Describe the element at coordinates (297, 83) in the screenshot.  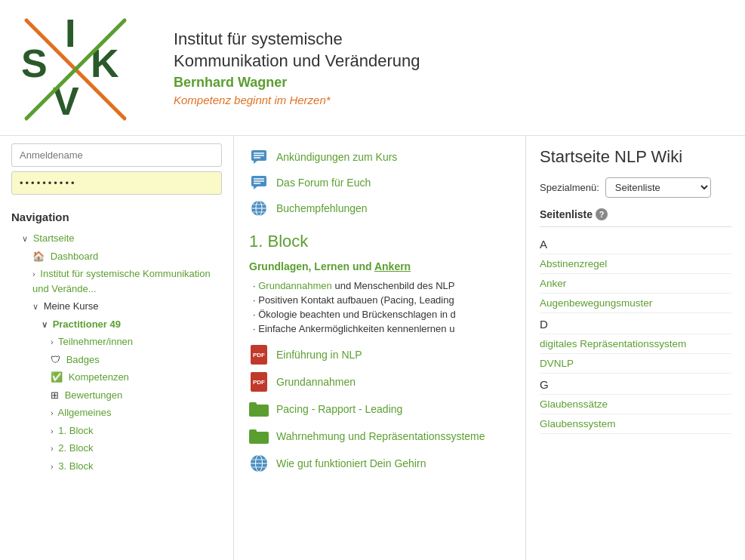
I see `author-name: Bernhard Wagner` at that location.